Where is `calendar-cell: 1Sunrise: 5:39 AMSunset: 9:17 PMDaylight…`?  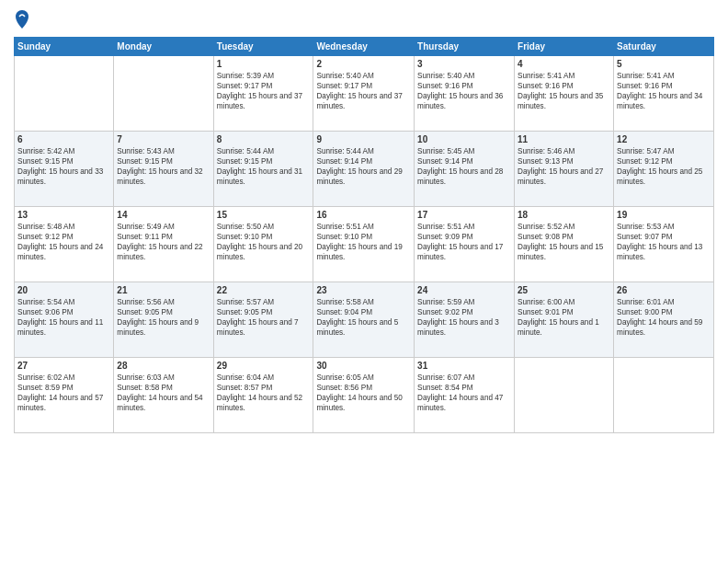 calendar-cell: 1Sunrise: 5:39 AMSunset: 9:17 PMDaylight… is located at coordinates (263, 94).